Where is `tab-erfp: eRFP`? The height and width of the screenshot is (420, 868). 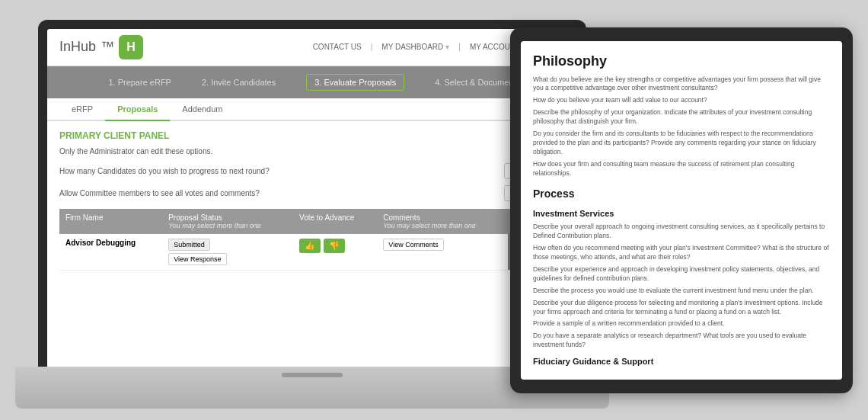
tab-erfp: eRFP is located at coordinates (82, 110).